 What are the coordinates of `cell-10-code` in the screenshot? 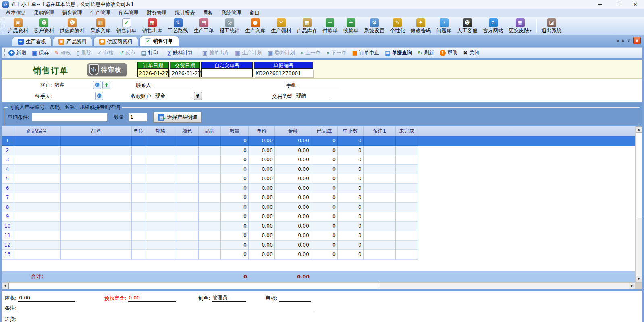 It's located at (37, 226).